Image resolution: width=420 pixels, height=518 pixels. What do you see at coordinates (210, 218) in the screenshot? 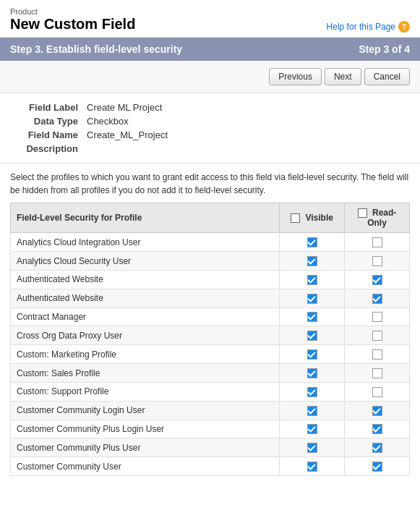
I see `table-header-row: Field-Level Security for Profile Visible…` at bounding box center [210, 218].